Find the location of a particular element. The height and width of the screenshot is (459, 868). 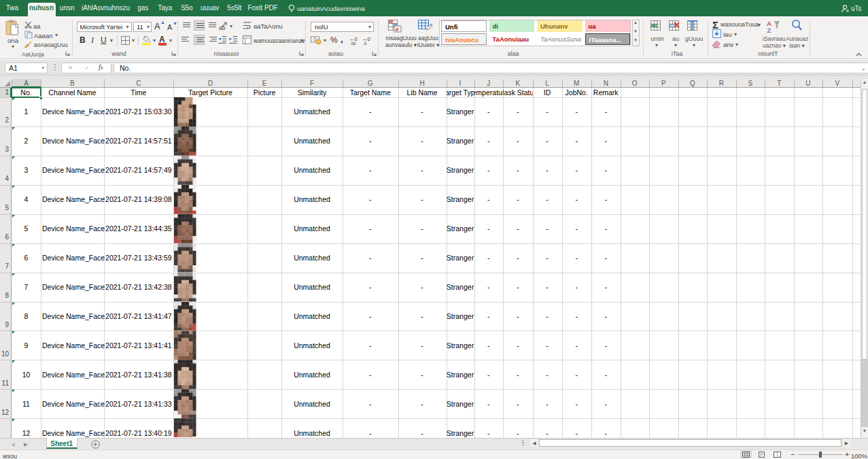

svg-text: .00 is located at coordinates (353, 44).